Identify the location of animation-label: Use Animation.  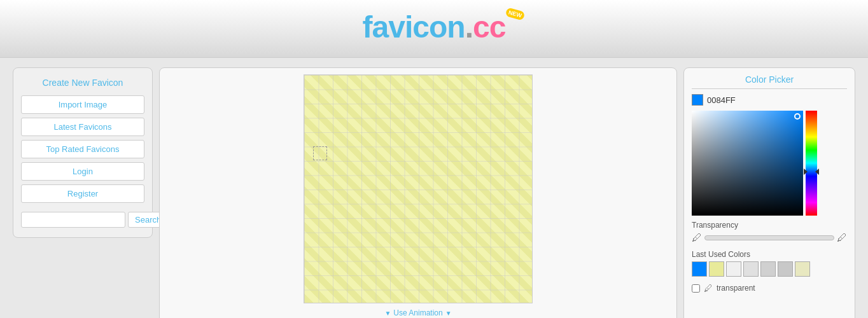
(417, 313).